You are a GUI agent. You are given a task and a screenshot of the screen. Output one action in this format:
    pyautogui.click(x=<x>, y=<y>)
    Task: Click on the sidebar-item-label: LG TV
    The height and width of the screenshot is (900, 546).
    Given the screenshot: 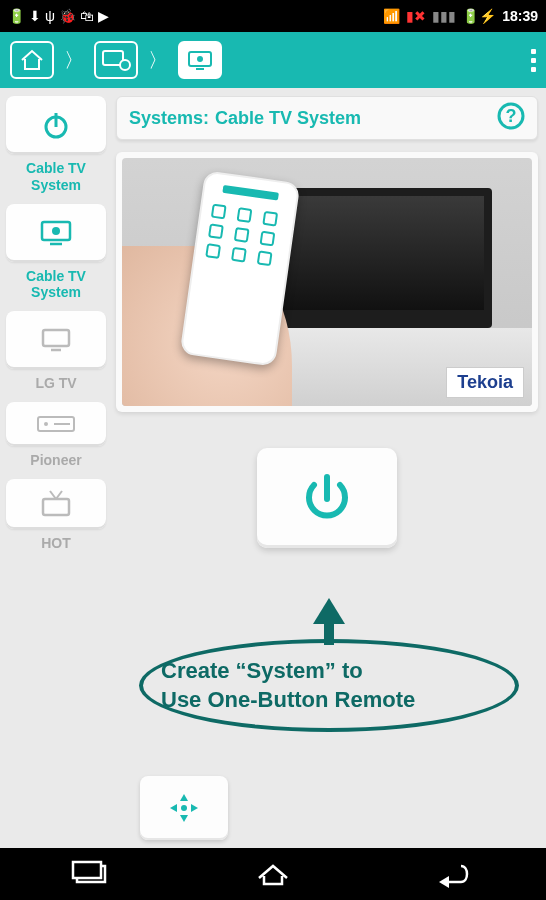 What is the action you would take?
    pyautogui.click(x=56, y=384)
    